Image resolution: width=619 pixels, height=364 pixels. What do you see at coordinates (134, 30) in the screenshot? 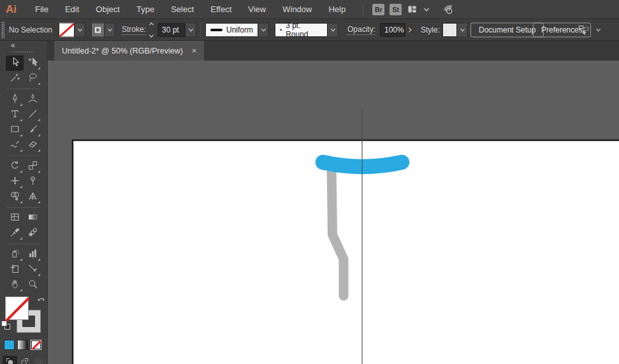
I see `stroke-weight-label: Stroke:` at bounding box center [134, 30].